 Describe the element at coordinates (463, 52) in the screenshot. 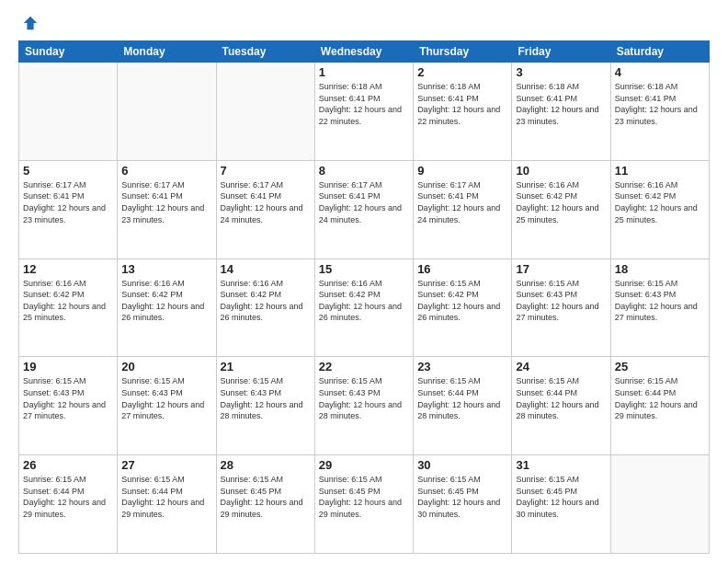

I see `day-header-thursday: Thursday` at that location.